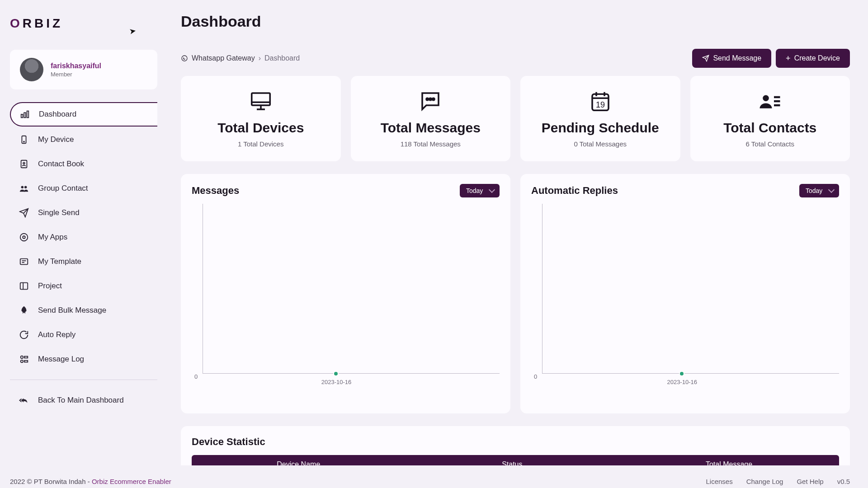 Image resolution: width=868 pixels, height=488 pixels. What do you see at coordinates (84, 114) in the screenshot?
I see `sidebar-item-dashboard: Dashboard` at bounding box center [84, 114].